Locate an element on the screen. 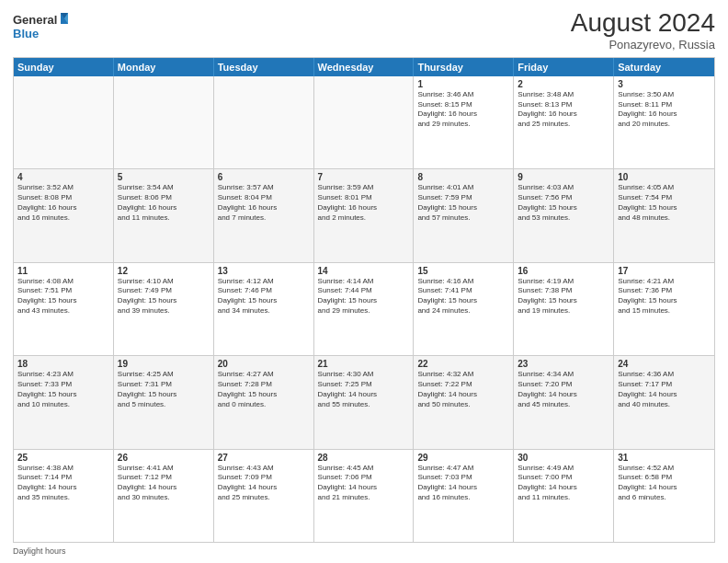  day-num-1-6: 10 is located at coordinates (664, 177).